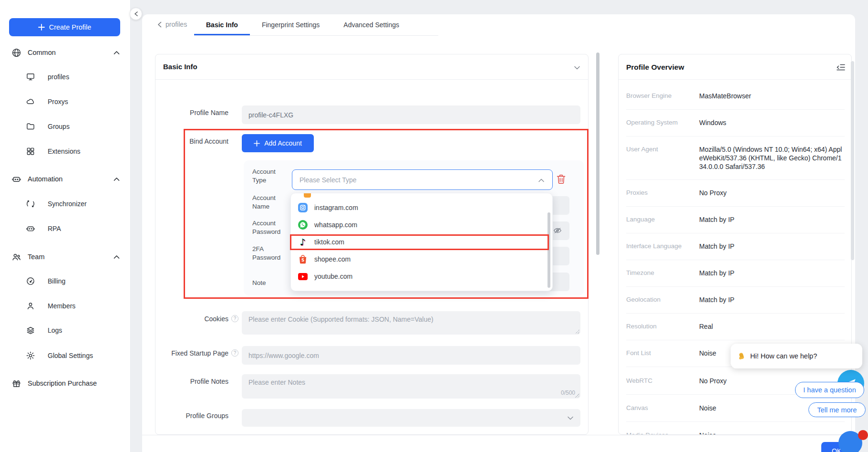 This screenshot has width=868, height=452. I want to click on cookies-help-icon: ?, so click(235, 319).